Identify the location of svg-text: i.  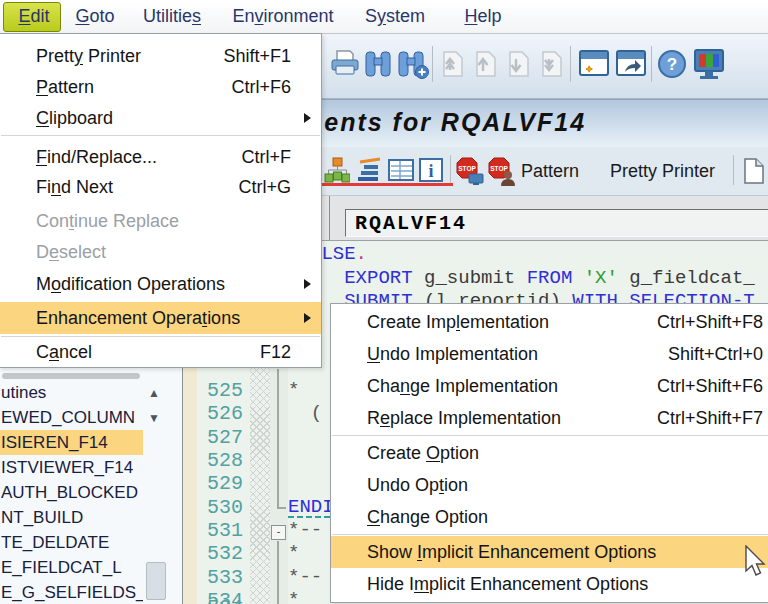
(430, 171).